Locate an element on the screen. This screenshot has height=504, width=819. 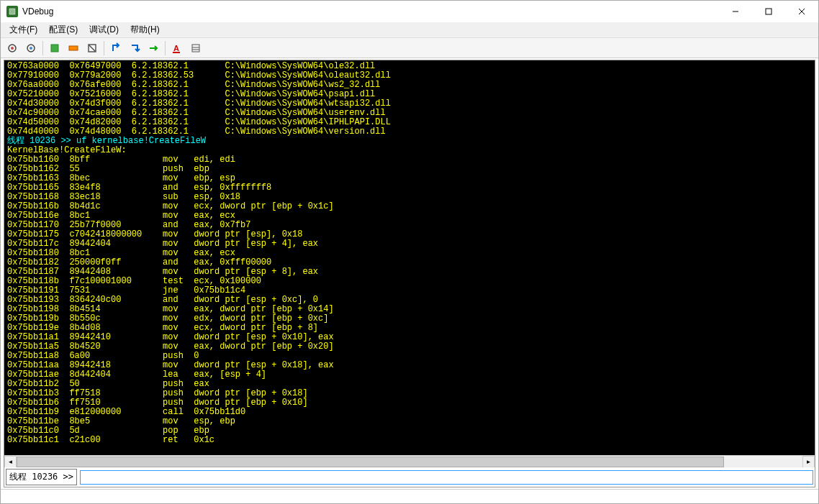
maximize-button is located at coordinates (769, 12).